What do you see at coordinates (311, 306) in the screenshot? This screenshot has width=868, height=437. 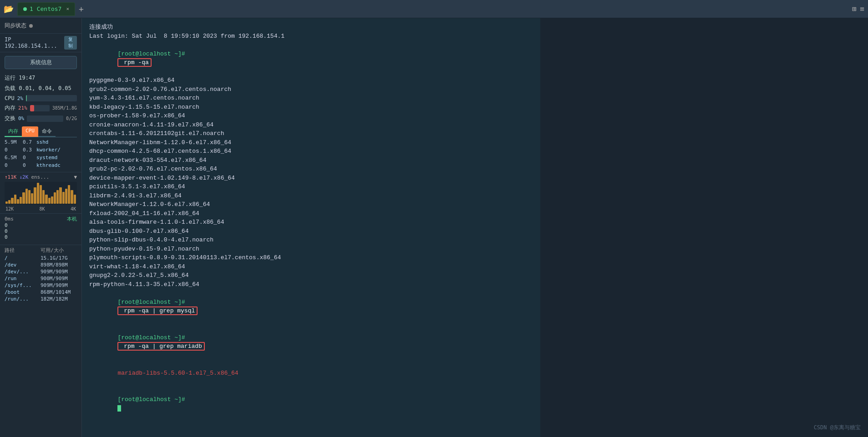 I see `cmd-line-2: [root@localhost ~]# rpm -qa | grep mysql` at bounding box center [311, 306].